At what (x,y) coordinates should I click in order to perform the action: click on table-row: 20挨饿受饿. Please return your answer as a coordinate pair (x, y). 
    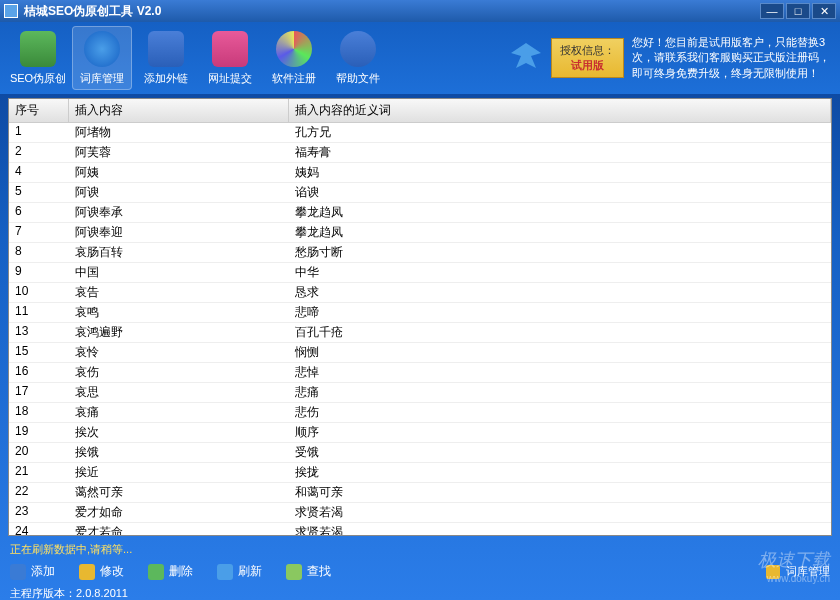
    Looking at the image, I should click on (420, 453).